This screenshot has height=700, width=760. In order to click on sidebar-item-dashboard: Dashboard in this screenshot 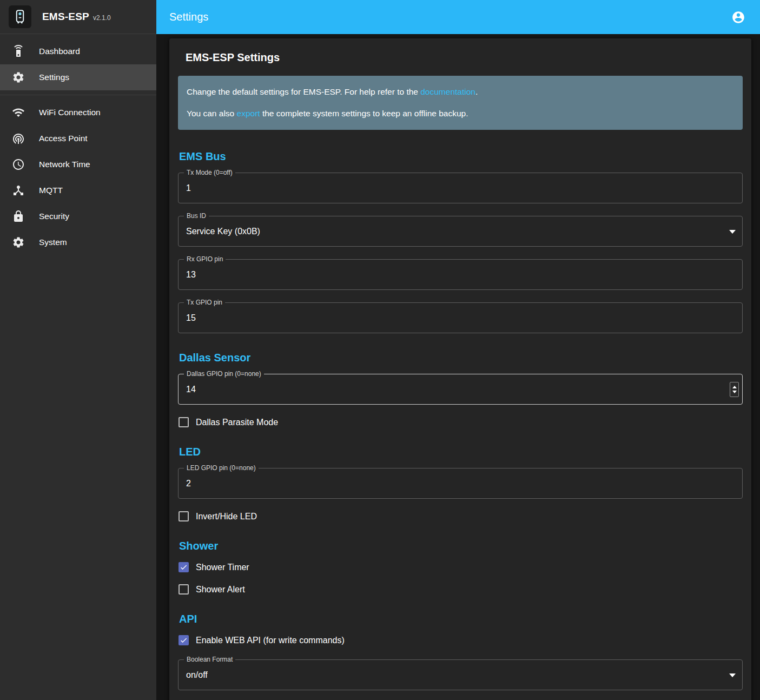, I will do `click(78, 51)`.